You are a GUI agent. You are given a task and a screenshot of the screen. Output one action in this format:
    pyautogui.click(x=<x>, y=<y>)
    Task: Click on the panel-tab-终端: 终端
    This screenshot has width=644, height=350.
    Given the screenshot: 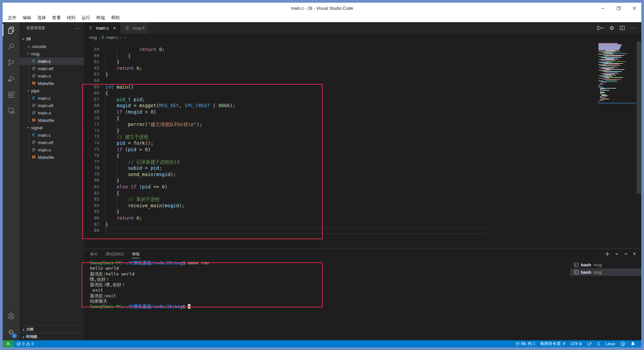 What is the action you would take?
    pyautogui.click(x=136, y=254)
    